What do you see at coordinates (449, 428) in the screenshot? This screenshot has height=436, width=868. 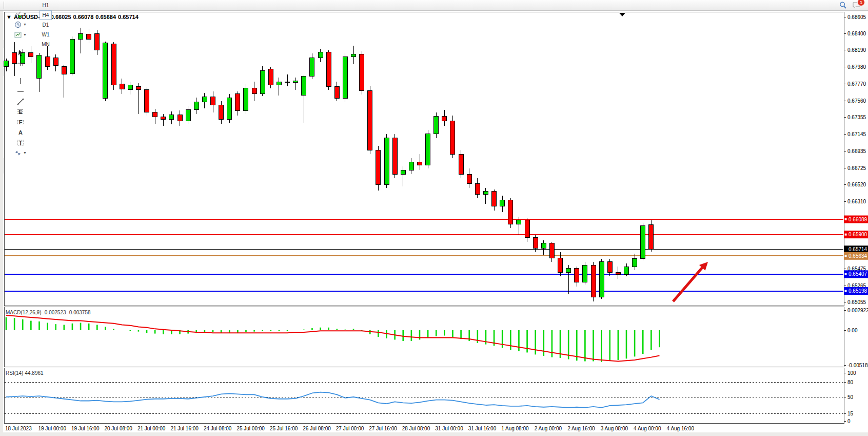 I see `svg-text: 31 Jul 00:00` at bounding box center [449, 428].